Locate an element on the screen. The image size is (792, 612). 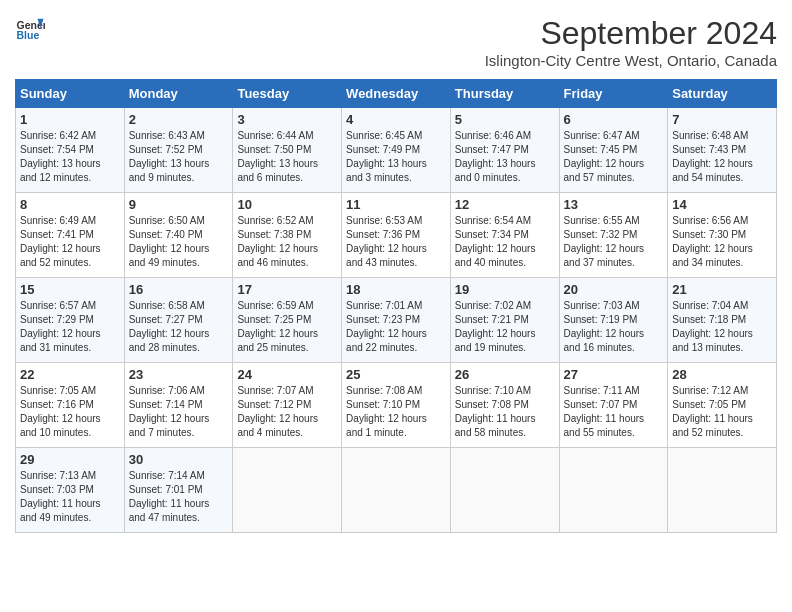
calendar-cell: 9Sunrise: 6:50 AMSunset: 7:40 PMDaylight… is located at coordinates (178, 236).